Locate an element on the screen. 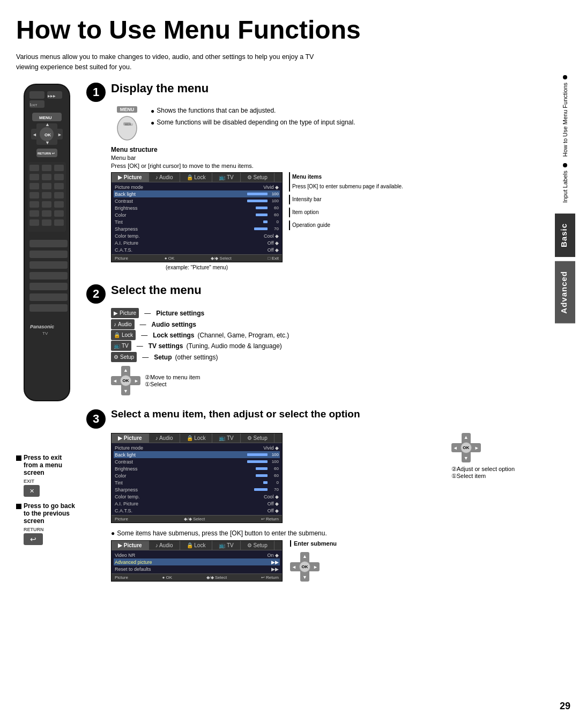  s3-row-sharpness: Sharpness70 is located at coordinates (197, 489).